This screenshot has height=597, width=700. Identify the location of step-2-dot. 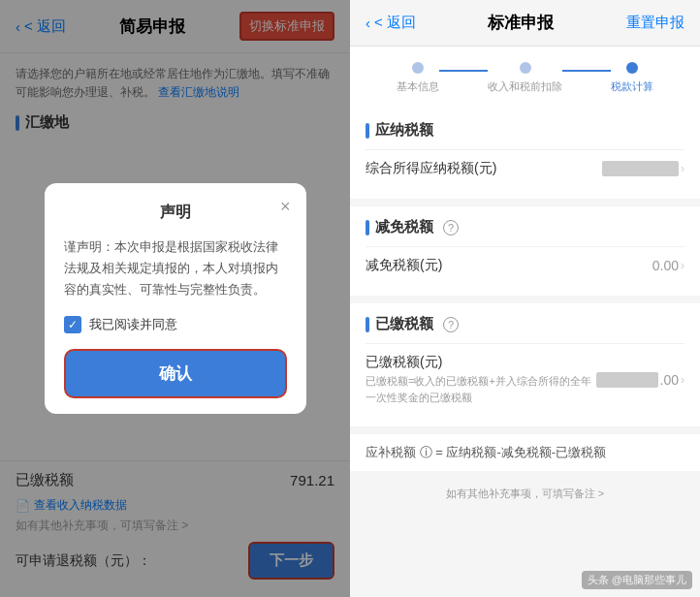
(525, 68).